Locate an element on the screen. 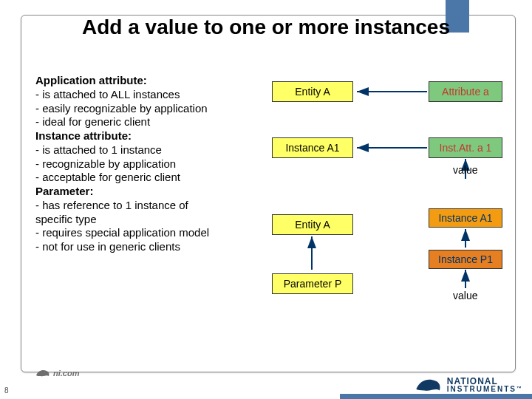 The image size is (532, 399). ni-logo-line2-text: INSTRUMENTS is located at coordinates (482, 389).